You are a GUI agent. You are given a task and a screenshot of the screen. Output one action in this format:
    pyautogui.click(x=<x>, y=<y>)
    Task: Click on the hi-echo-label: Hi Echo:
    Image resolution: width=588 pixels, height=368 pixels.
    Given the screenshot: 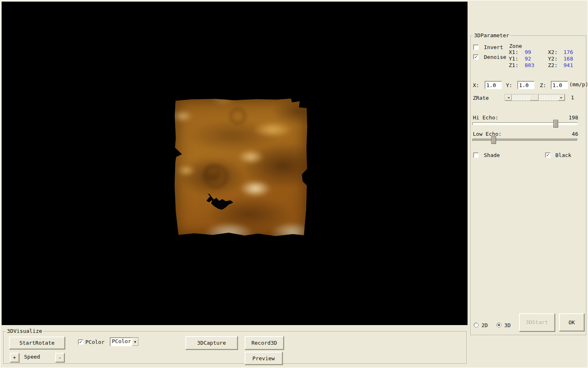 What is the action you would take?
    pyautogui.click(x=486, y=118)
    